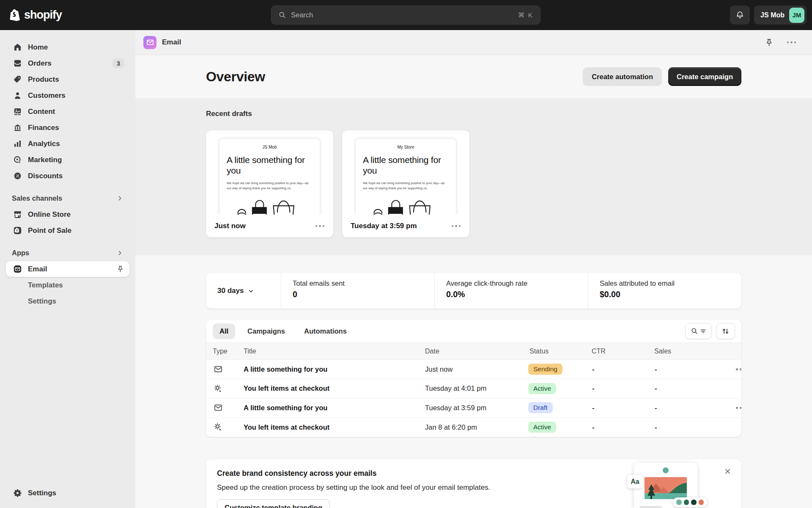  I want to click on column-header: Date, so click(470, 351).